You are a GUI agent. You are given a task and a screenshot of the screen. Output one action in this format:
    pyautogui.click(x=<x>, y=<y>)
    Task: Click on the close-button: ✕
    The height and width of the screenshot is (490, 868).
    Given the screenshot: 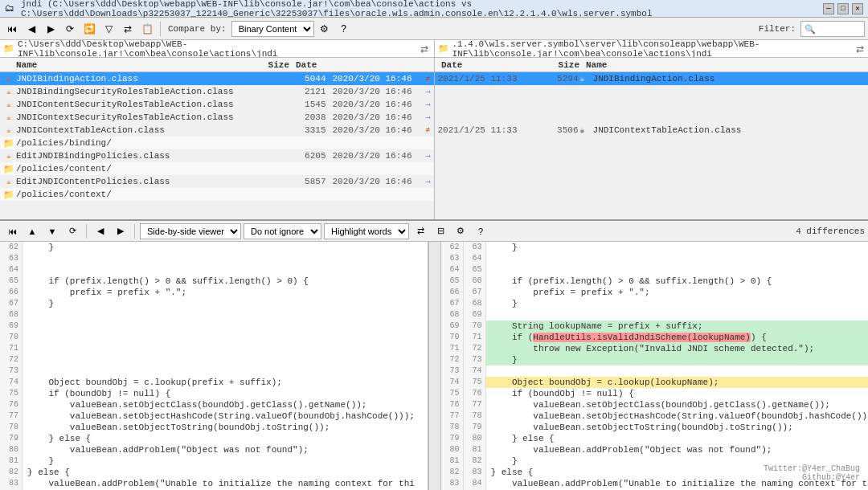 What is the action you would take?
    pyautogui.click(x=858, y=9)
    